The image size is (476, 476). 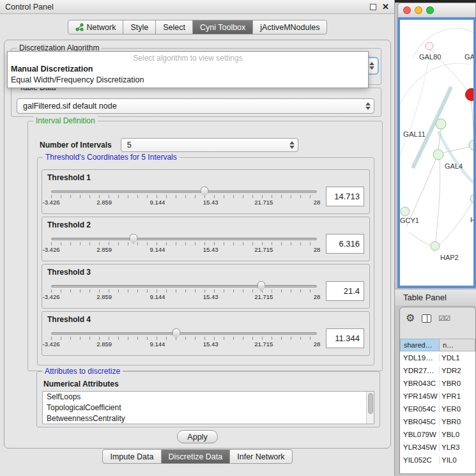 What do you see at coordinates (457, 409) in the screenshot?
I see `cell-name: YER0` at bounding box center [457, 409].